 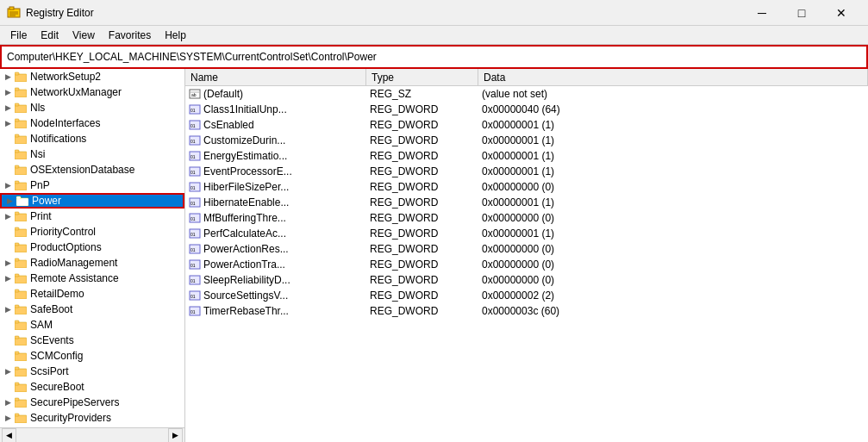 I want to click on menu-file: File, so click(x=19, y=35).